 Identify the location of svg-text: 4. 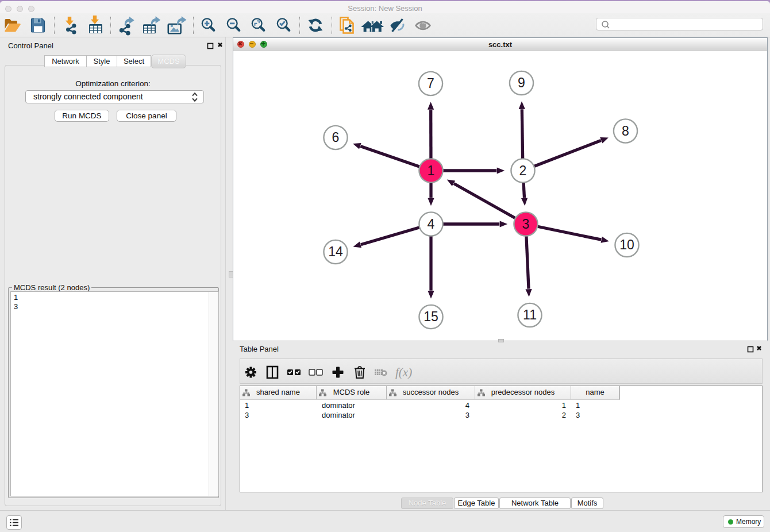
(431, 224).